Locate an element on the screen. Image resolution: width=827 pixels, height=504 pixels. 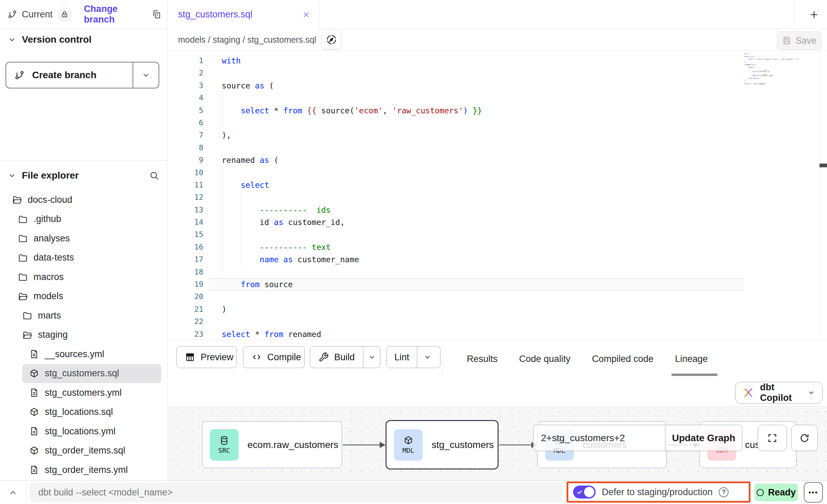
compile-button: Compile is located at coordinates (274, 357).